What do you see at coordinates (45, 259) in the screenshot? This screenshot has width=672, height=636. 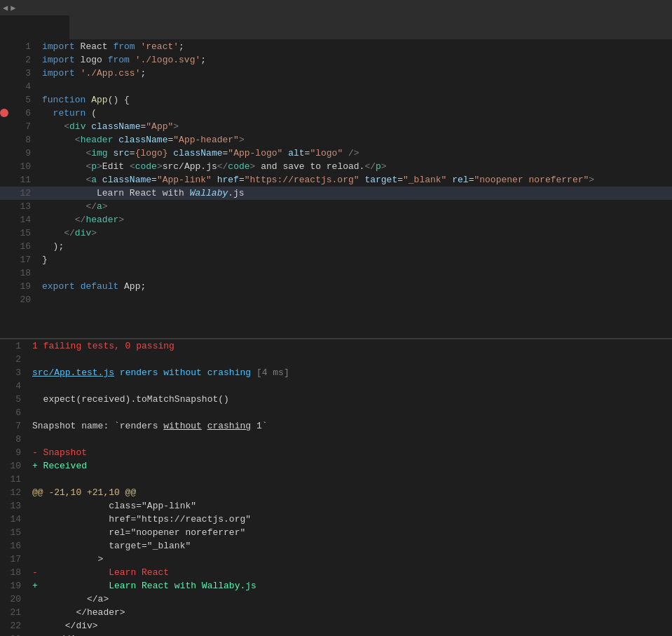 I see `token: }` at bounding box center [45, 259].